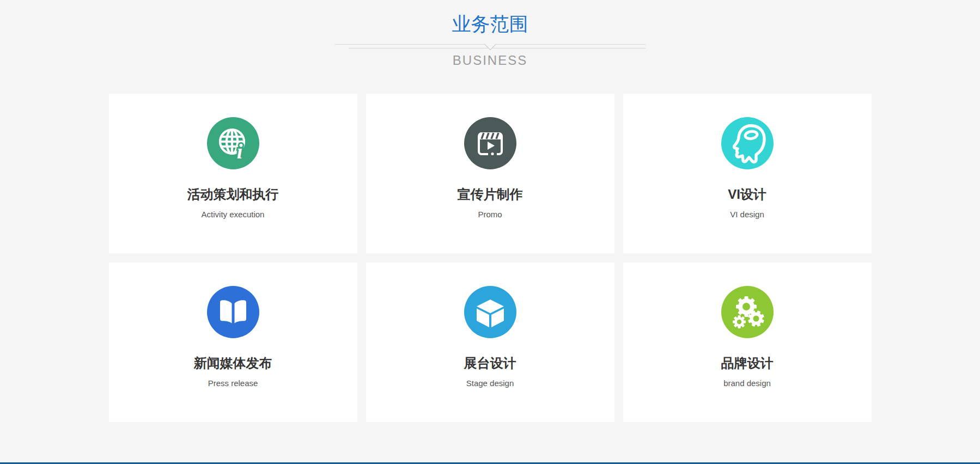 The height and width of the screenshot is (464, 980). I want to click on cube-icon, so click(490, 312).